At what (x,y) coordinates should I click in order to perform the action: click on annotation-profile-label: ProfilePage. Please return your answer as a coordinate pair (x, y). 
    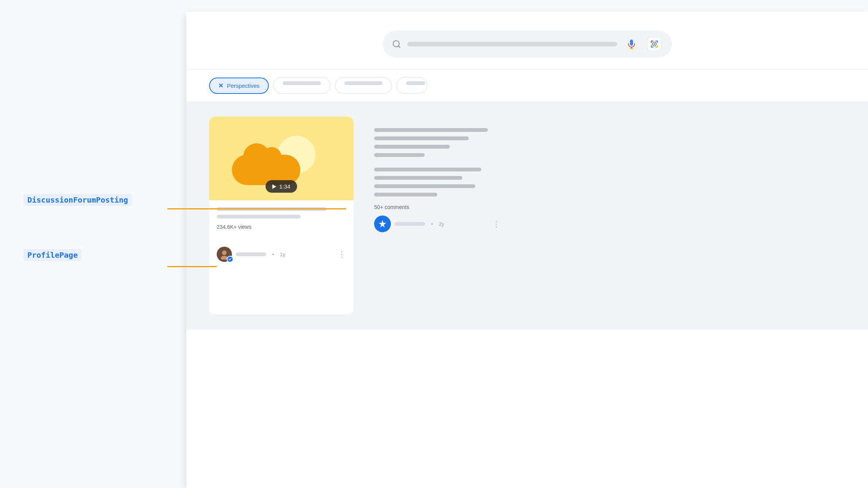
    Looking at the image, I should click on (52, 255).